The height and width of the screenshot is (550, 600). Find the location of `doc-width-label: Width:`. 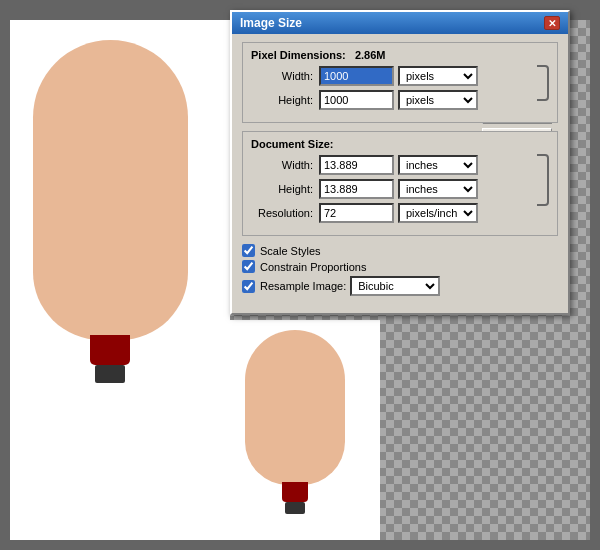

doc-width-label: Width: is located at coordinates (285, 165).